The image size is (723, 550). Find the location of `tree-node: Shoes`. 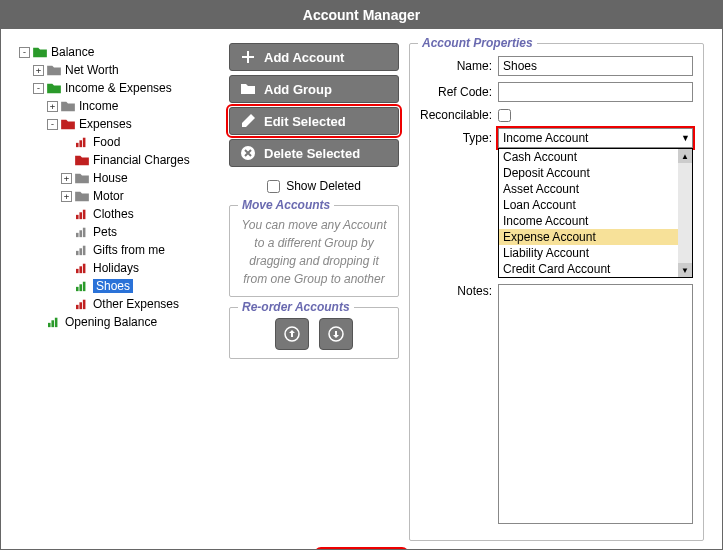

tree-node: Shoes is located at coordinates (119, 286).